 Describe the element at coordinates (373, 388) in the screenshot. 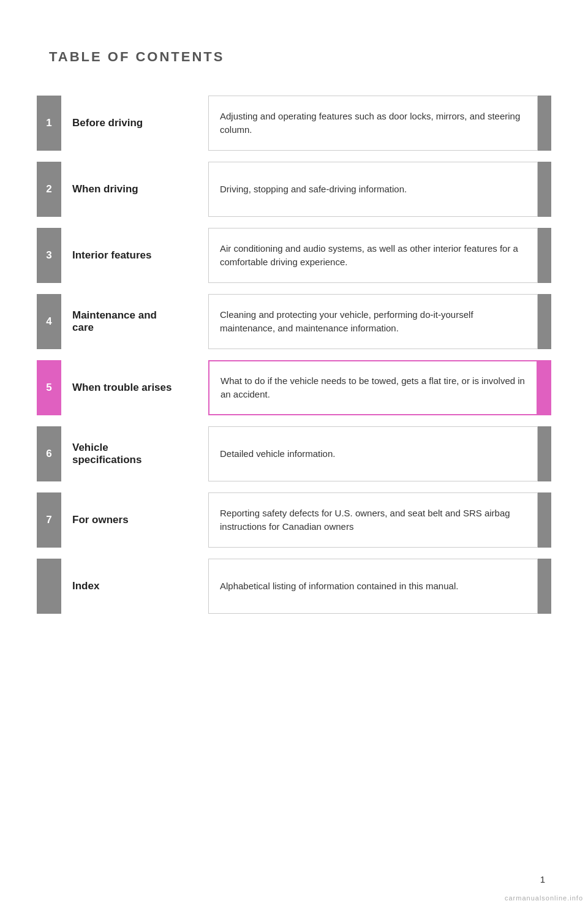

I see `entry-description-when-trouble: What to do if the vehicle needs to be to…` at that location.